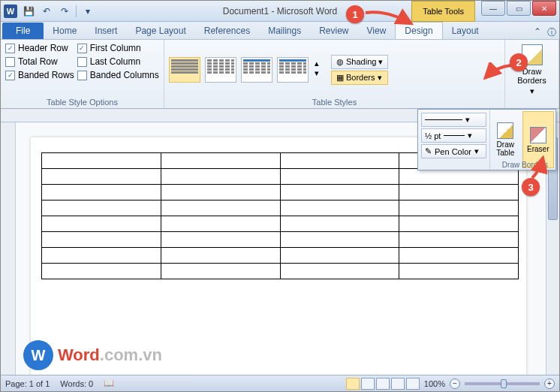 The height and width of the screenshot is (392, 560). I want to click on eraser-icon, so click(538, 135).